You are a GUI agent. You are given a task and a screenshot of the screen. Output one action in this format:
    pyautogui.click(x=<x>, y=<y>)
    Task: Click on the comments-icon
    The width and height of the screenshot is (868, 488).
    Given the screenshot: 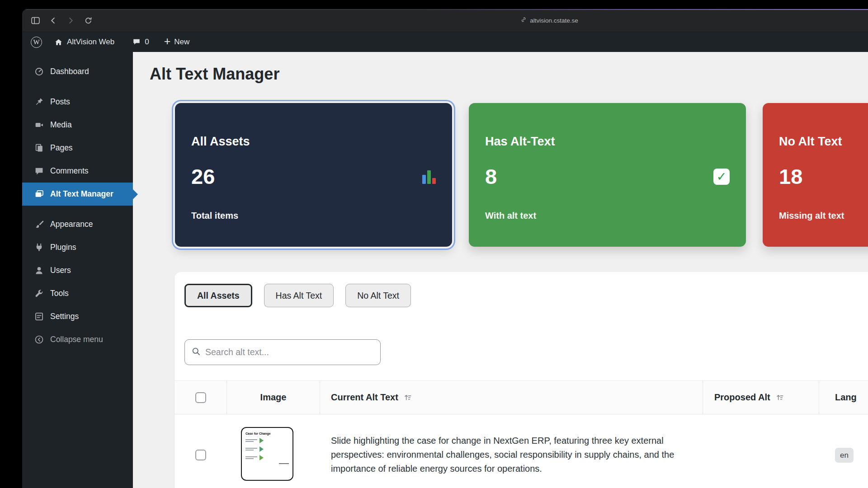 What is the action you would take?
    pyautogui.click(x=39, y=171)
    